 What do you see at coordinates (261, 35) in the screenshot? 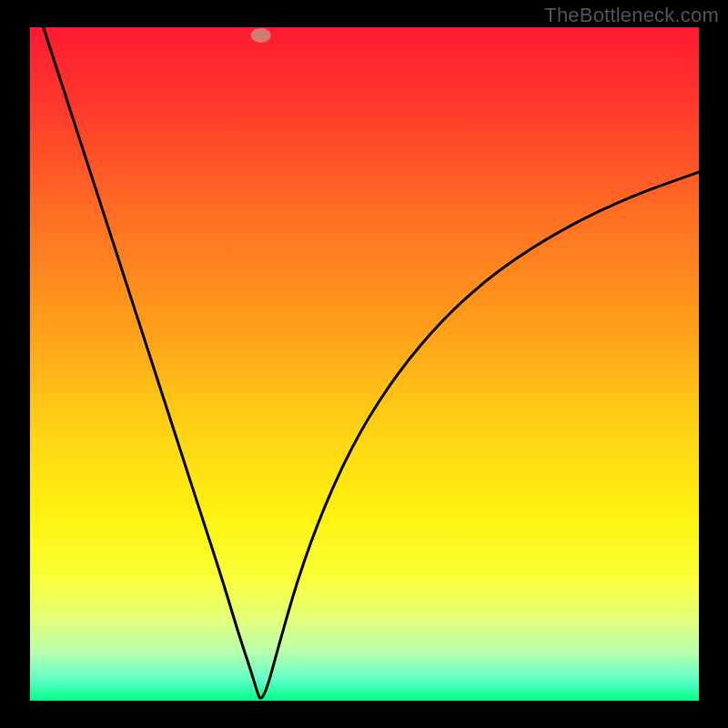
I see `optimum-marker` at bounding box center [261, 35].